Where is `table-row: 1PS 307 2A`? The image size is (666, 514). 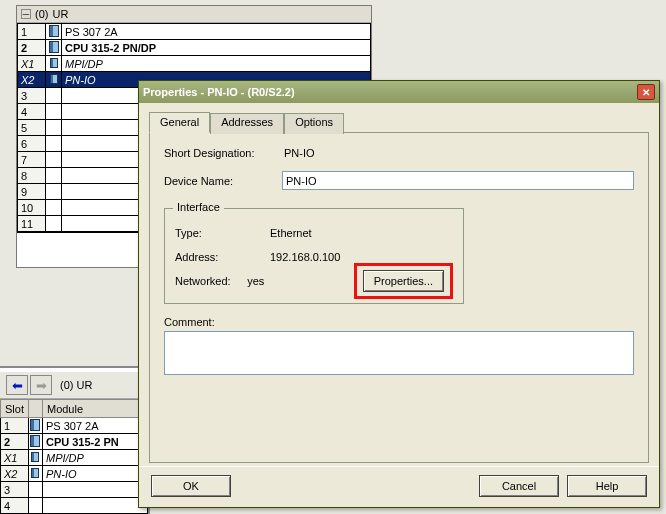 table-row: 1PS 307 2A is located at coordinates (74, 426).